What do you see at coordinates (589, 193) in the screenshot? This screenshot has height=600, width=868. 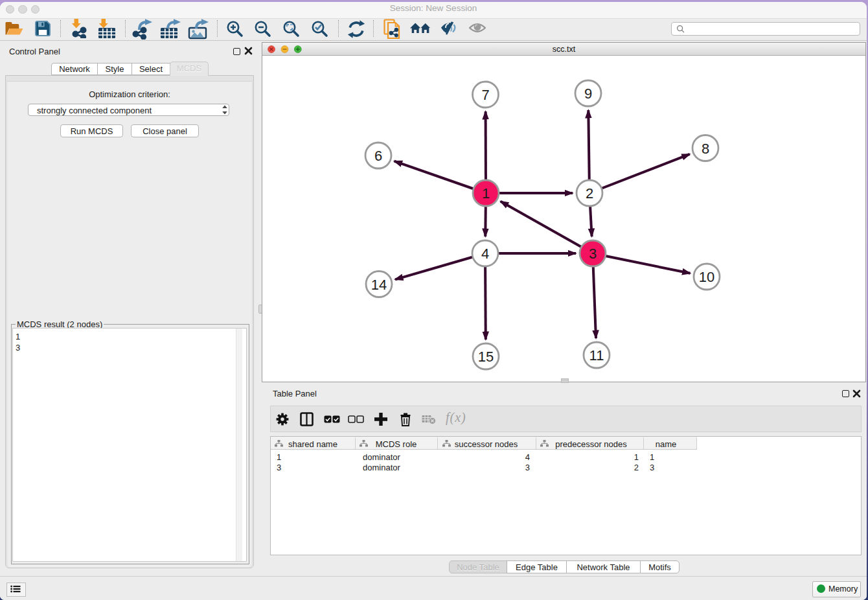 I see `svg-text: 2` at bounding box center [589, 193].